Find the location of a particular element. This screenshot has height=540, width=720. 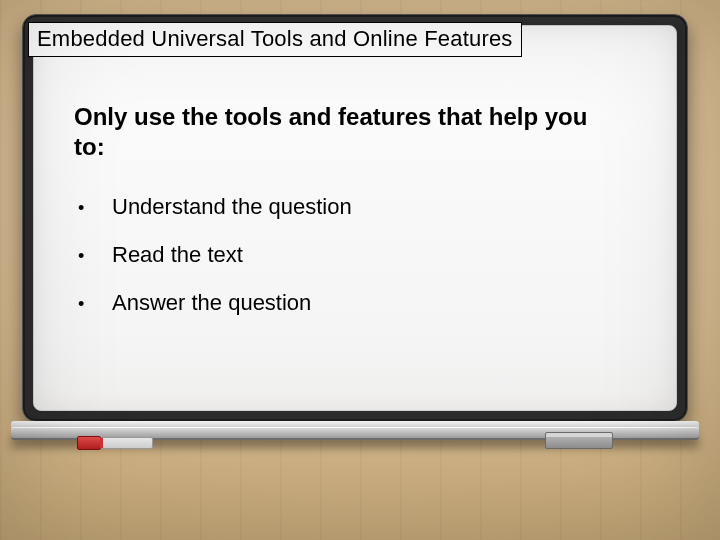

list-item-text: Answer the question is located at coordinates (212, 303).